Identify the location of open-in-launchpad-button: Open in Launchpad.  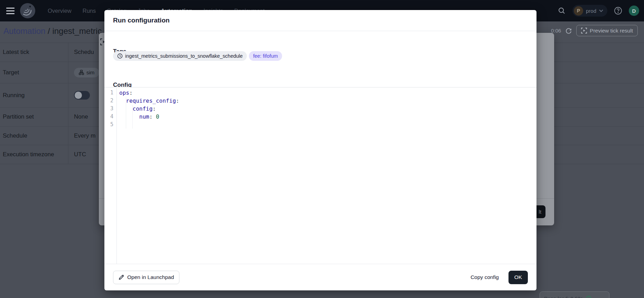
(146, 277).